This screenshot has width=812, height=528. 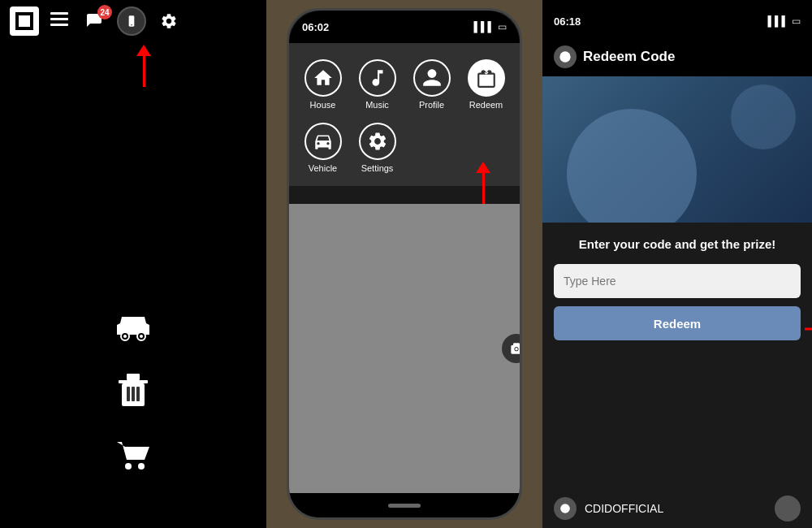 I want to click on screenshot-button, so click(x=512, y=348).